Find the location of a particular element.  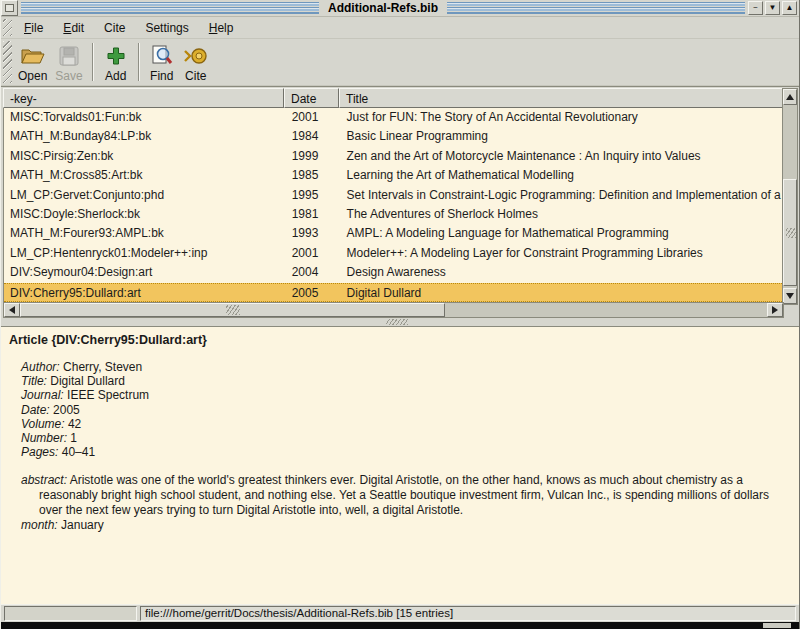

save-button: Save is located at coordinates (68, 62).